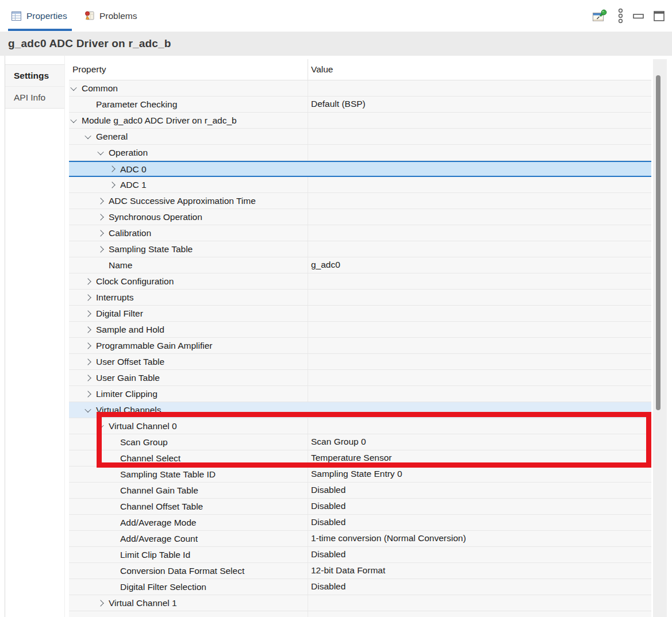  Describe the element at coordinates (360, 442) in the screenshot. I see `table-row: Scan GroupScan Group 0` at that location.